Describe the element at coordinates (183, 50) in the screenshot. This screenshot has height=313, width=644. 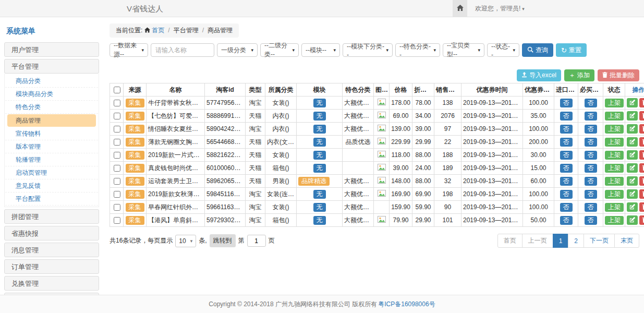
I see `search-input` at that location.